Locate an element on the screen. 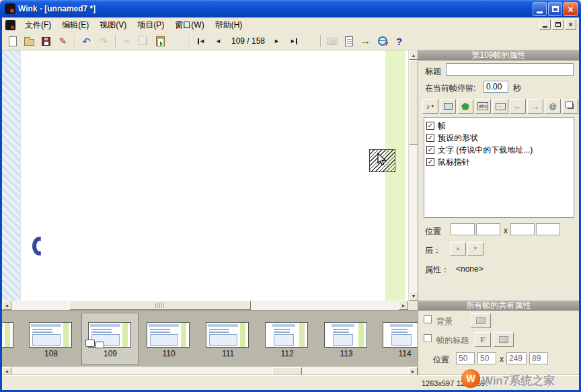  filmstrip-scrollbar: ◄ ► is located at coordinates (210, 371).